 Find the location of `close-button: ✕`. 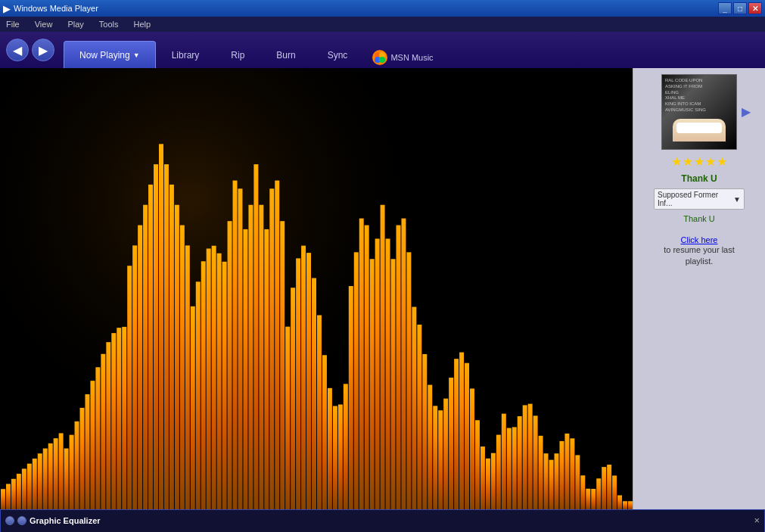

close-button: ✕ is located at coordinates (755, 8).